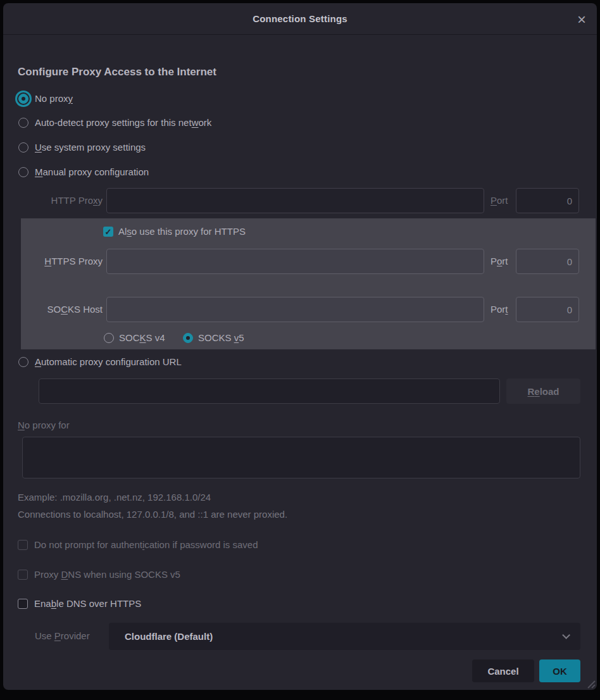 Image resolution: width=600 pixels, height=700 pixels. Describe the element at coordinates (300, 19) in the screenshot. I see `titlebar: Connection Settings ×` at that location.